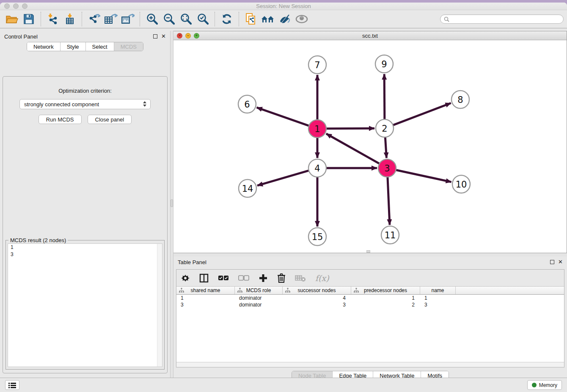 The height and width of the screenshot is (392, 567). What do you see at coordinates (268, 19) in the screenshot?
I see `first-neighbors-icon` at bounding box center [268, 19].